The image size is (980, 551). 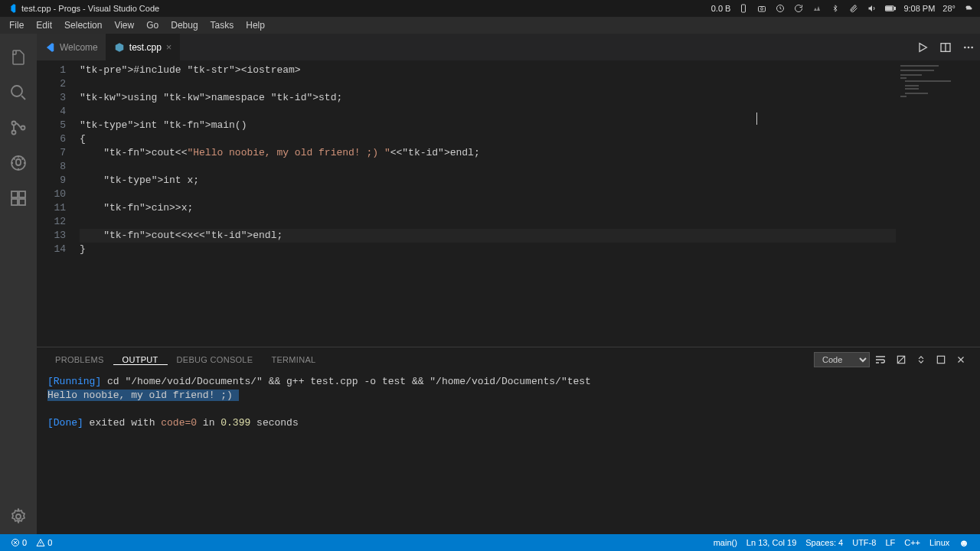 I want to click on status-encoding: UTF-8, so click(x=864, y=543).